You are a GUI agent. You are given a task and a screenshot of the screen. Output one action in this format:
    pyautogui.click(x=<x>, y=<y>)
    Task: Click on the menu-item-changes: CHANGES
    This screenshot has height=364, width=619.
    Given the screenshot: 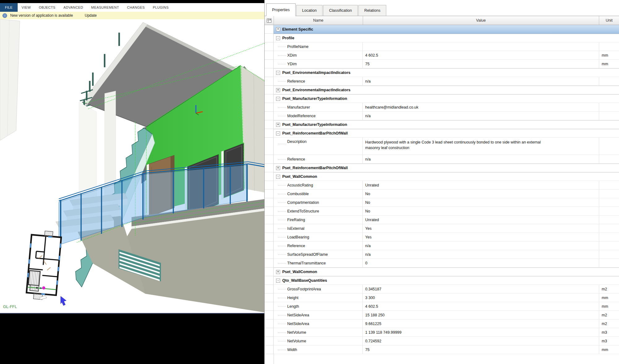 What is the action you would take?
    pyautogui.click(x=136, y=7)
    